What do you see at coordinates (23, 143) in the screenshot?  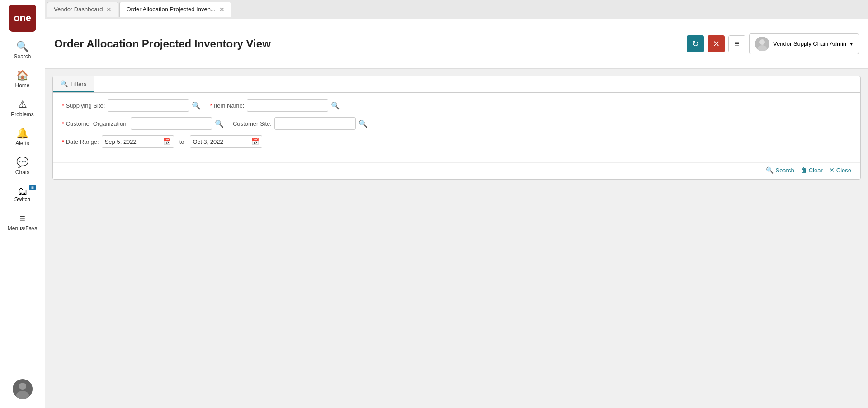 I see `sidebar-label-alerts: Alerts` at bounding box center [23, 143].